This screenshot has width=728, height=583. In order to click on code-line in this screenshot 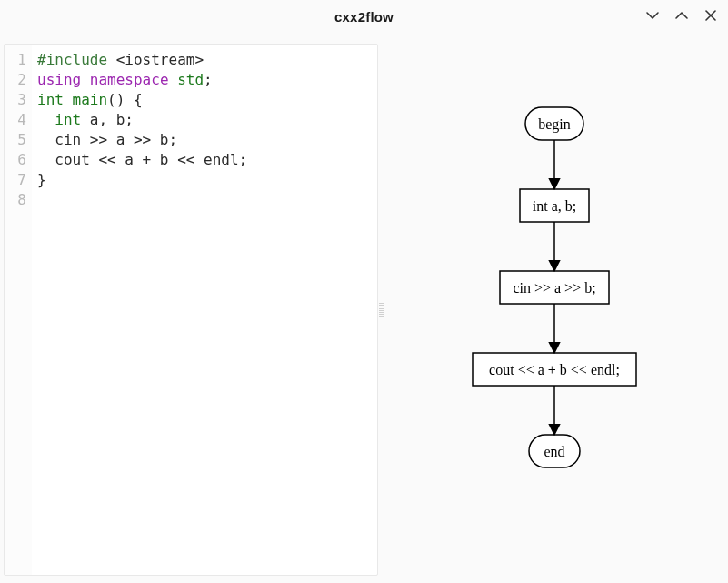, I will do `click(204, 200)`.